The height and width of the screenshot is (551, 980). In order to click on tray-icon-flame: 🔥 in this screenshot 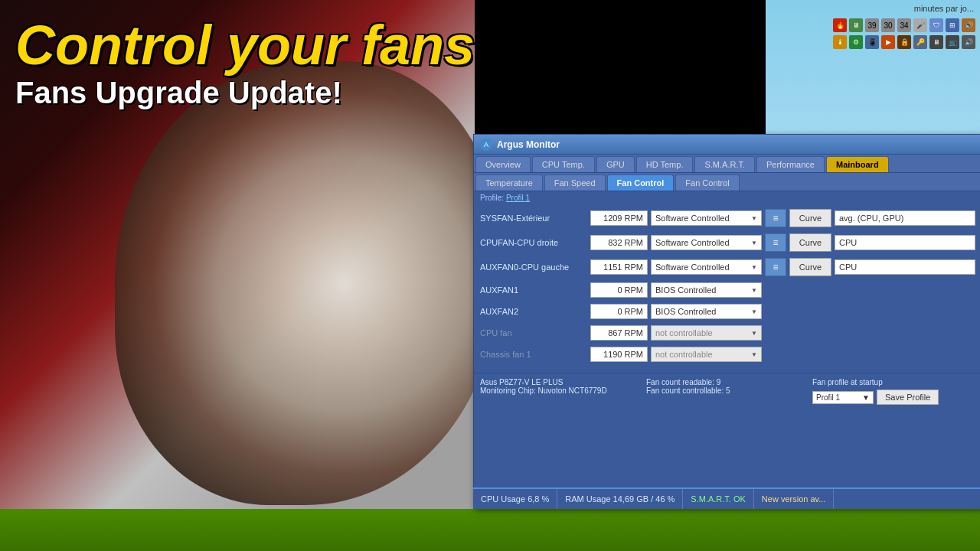, I will do `click(840, 25)`.